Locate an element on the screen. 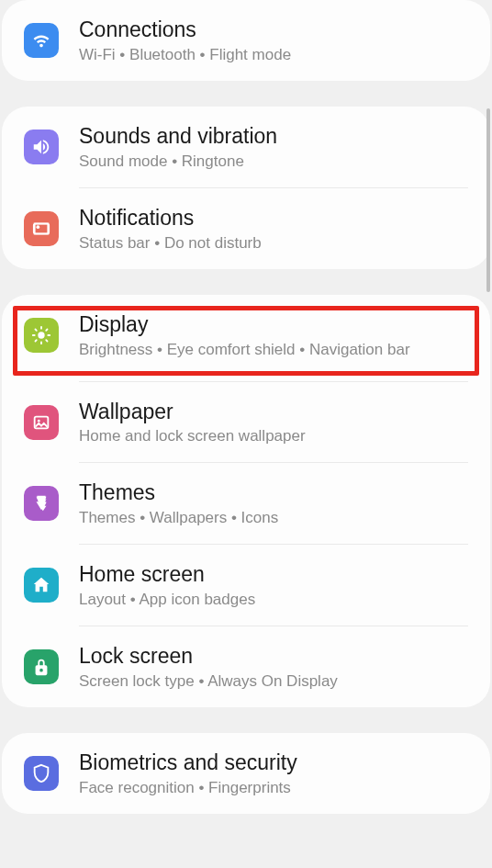 The height and width of the screenshot is (868, 492). item-title: Home screen is located at coordinates (274, 575).